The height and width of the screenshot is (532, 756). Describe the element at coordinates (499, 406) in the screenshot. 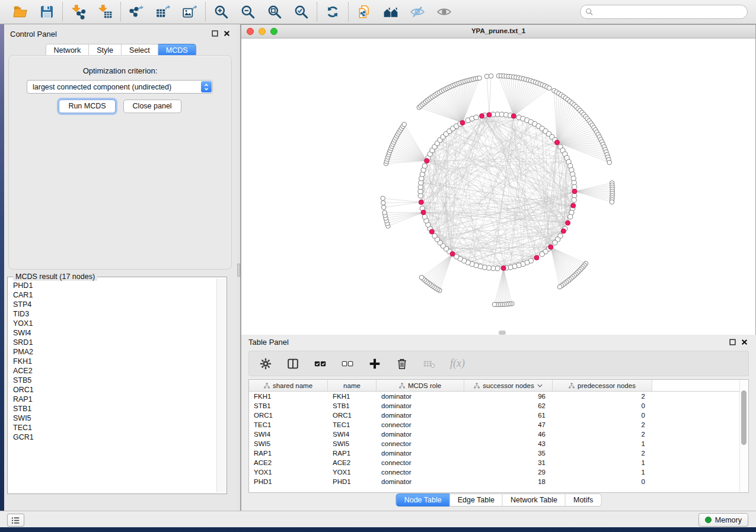

I see `table-row: STB1STB1dominator620` at that location.